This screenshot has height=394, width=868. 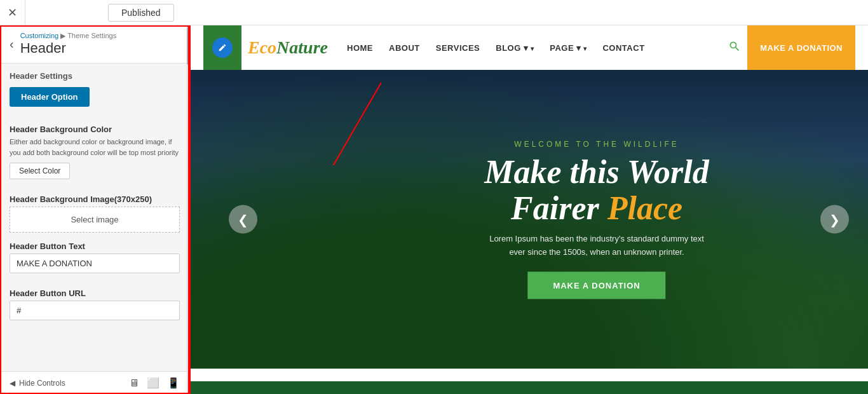 What do you see at coordinates (735, 48) in the screenshot?
I see `search-icon` at bounding box center [735, 48].